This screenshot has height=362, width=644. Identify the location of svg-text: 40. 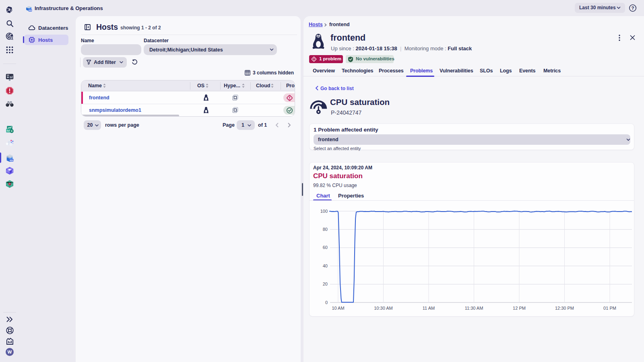
(325, 266).